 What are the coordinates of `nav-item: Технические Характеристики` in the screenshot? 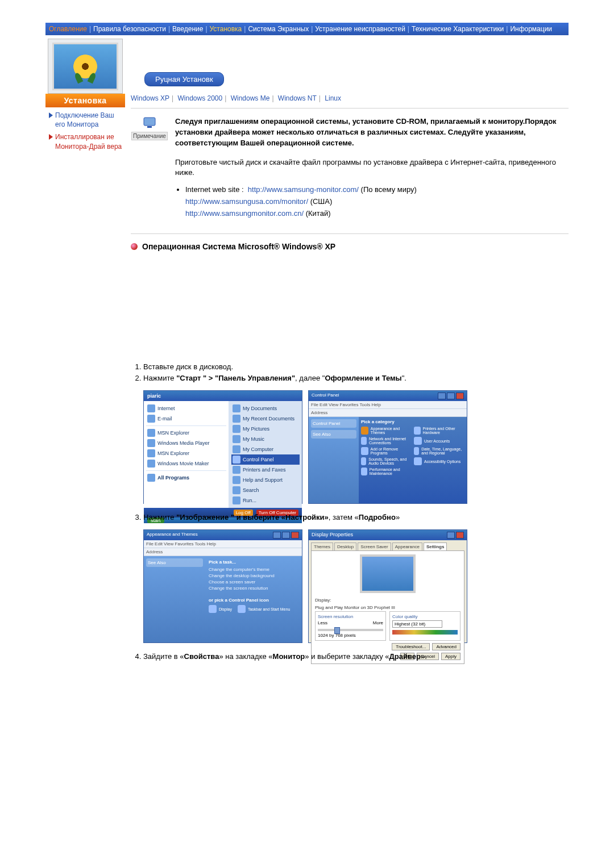 It's located at (458, 29).